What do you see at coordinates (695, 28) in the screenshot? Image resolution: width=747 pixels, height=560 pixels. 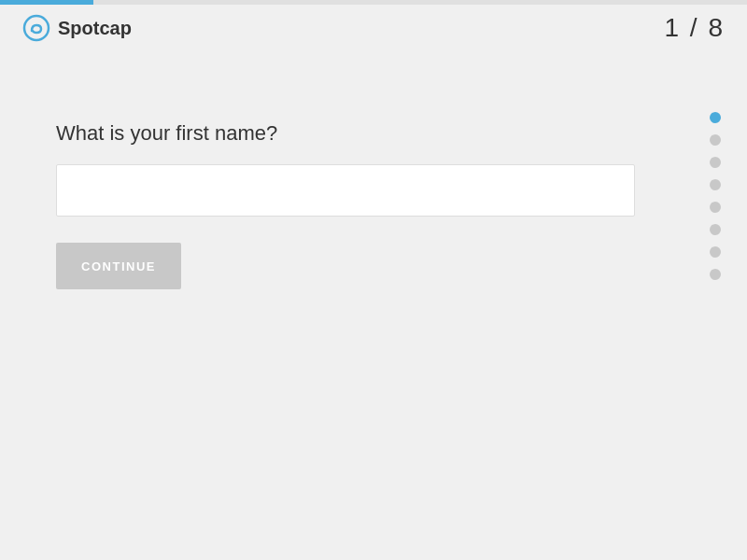 I see `step-counter: 1 / 8` at bounding box center [695, 28].